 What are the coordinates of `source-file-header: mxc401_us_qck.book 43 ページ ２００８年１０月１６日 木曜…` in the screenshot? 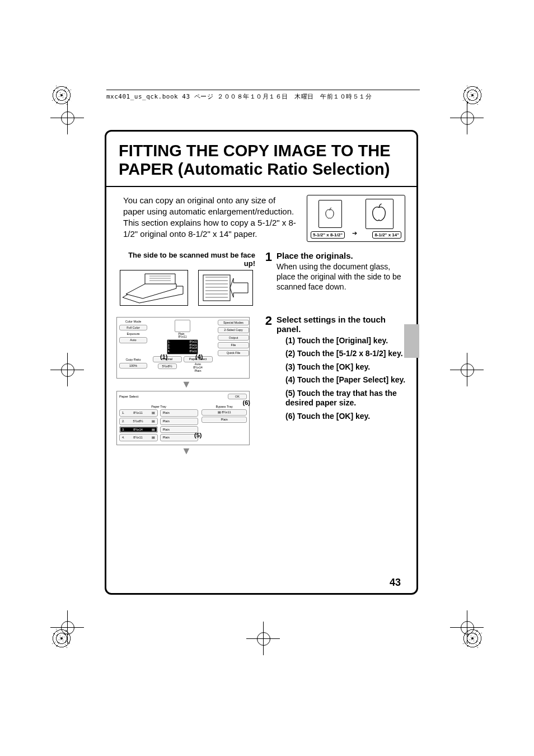 It's located at (263, 95).